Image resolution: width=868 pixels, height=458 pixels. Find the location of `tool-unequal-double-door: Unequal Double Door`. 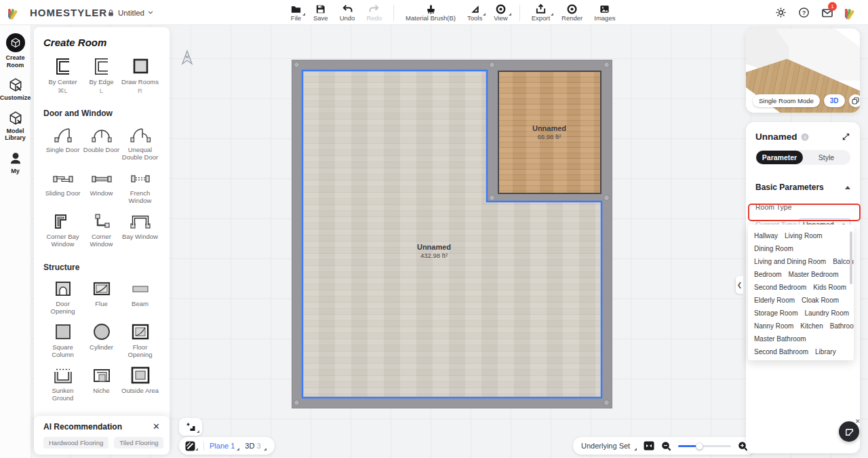

tool-unequal-double-door: Unequal Double Door is located at coordinates (140, 142).